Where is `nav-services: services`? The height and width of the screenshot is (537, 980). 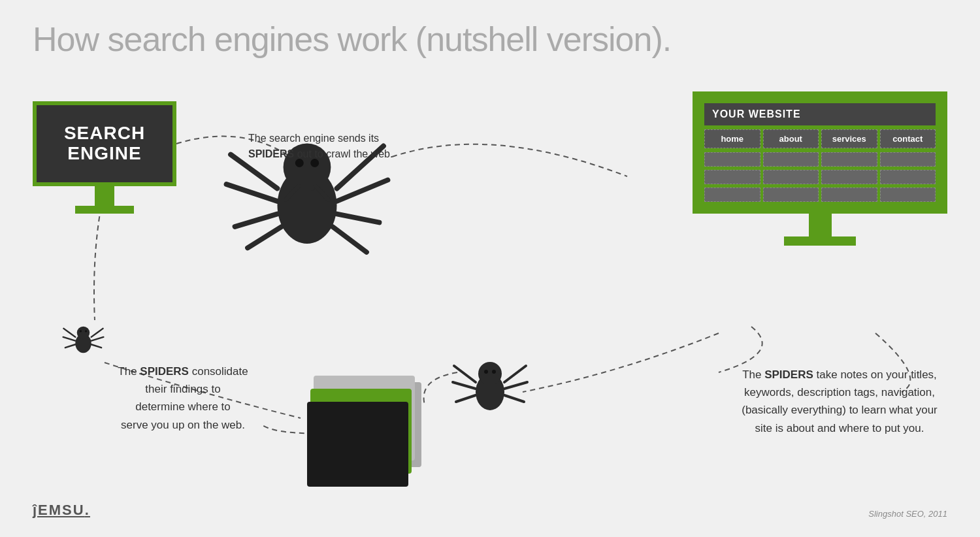
nav-services: services is located at coordinates (849, 138).